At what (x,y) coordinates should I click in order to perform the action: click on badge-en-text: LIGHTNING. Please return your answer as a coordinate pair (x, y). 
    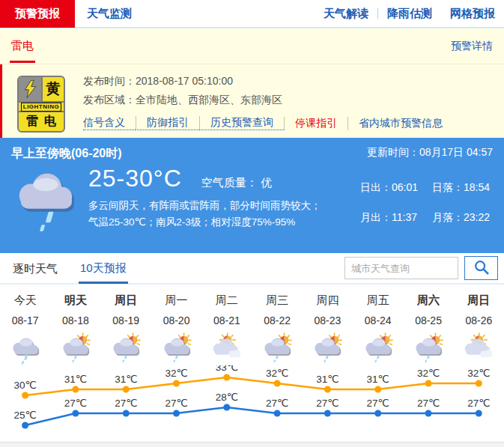
    Looking at the image, I should click on (41, 106).